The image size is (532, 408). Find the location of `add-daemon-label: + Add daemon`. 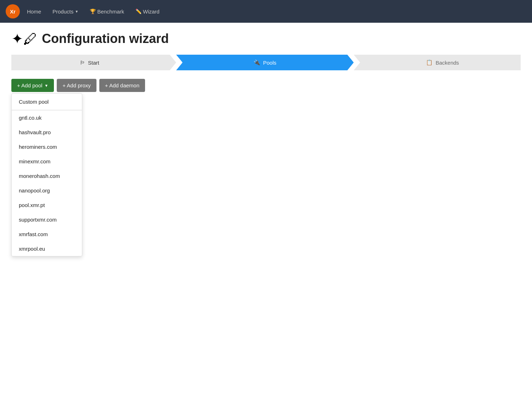

add-daemon-label: + Add daemon is located at coordinates (122, 85).